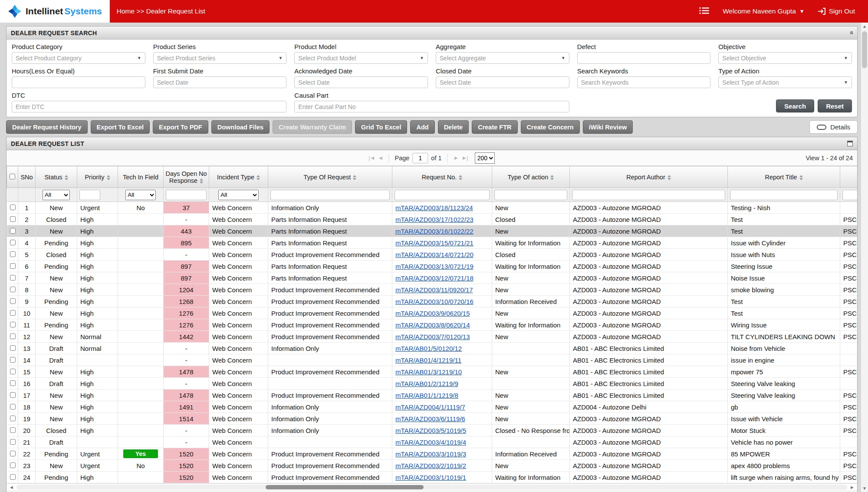 The width and height of the screenshot is (868, 492). I want to click on request-no-link: mTAR/AZD003/8/0620/14, so click(432, 325).